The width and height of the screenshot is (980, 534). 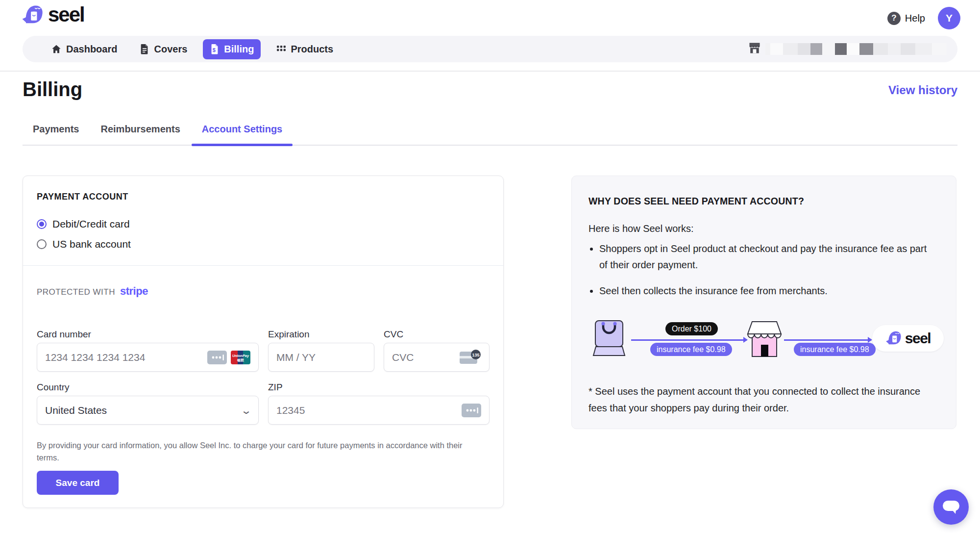 What do you see at coordinates (367, 410) in the screenshot?
I see `zip-input` at bounding box center [367, 410].